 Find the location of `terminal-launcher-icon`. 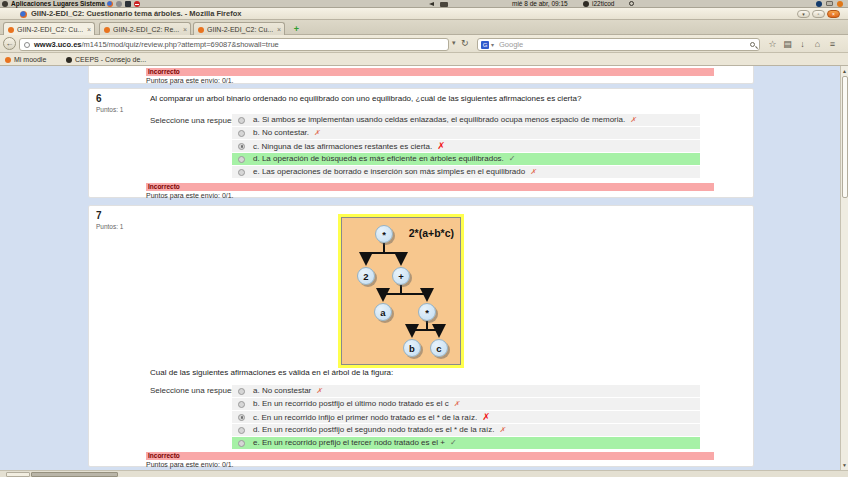

terminal-launcher-icon is located at coordinates (128, 4).